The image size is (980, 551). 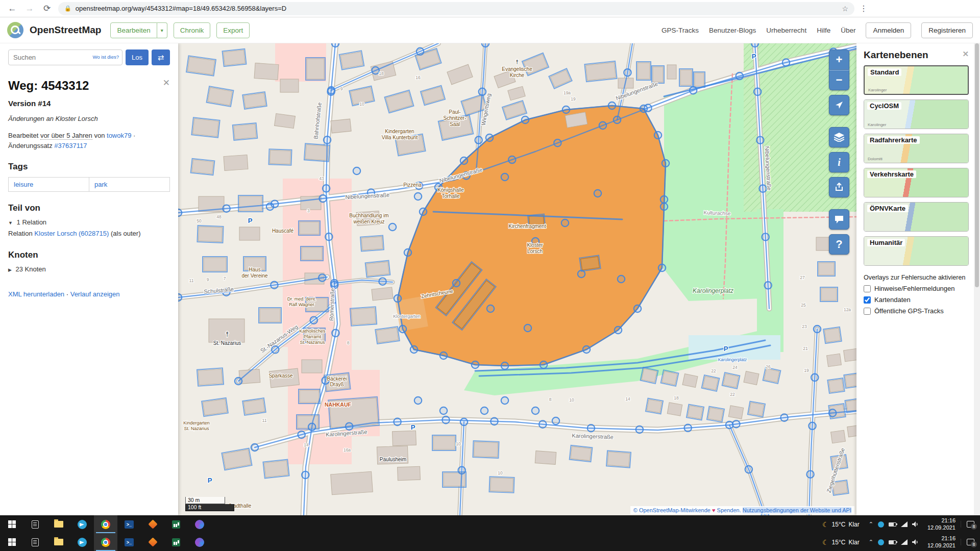 I want to click on query-features-icon: ?, so click(x=839, y=244).